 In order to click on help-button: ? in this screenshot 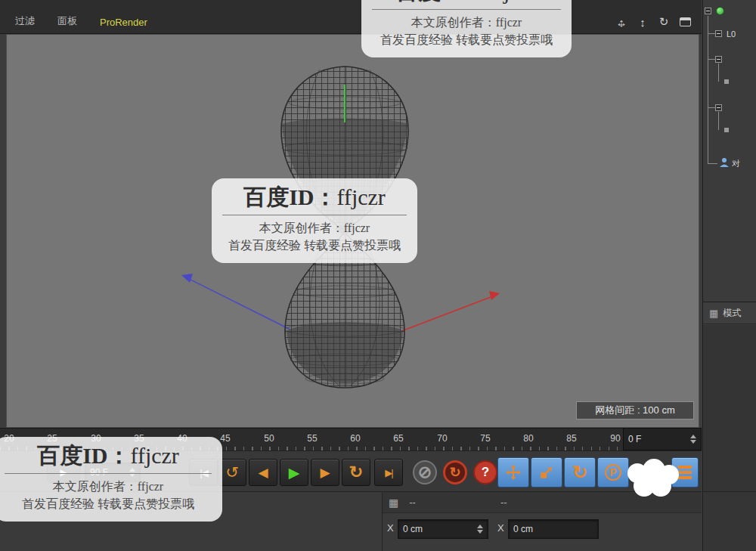, I will do `click(485, 472)`.